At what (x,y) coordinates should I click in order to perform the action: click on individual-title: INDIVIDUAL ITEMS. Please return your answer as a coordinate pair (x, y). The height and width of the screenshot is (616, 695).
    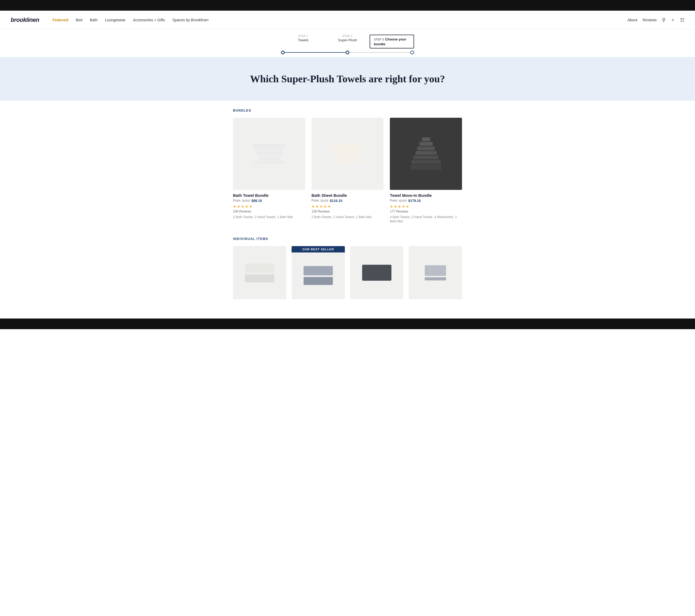
    Looking at the image, I should click on (348, 239).